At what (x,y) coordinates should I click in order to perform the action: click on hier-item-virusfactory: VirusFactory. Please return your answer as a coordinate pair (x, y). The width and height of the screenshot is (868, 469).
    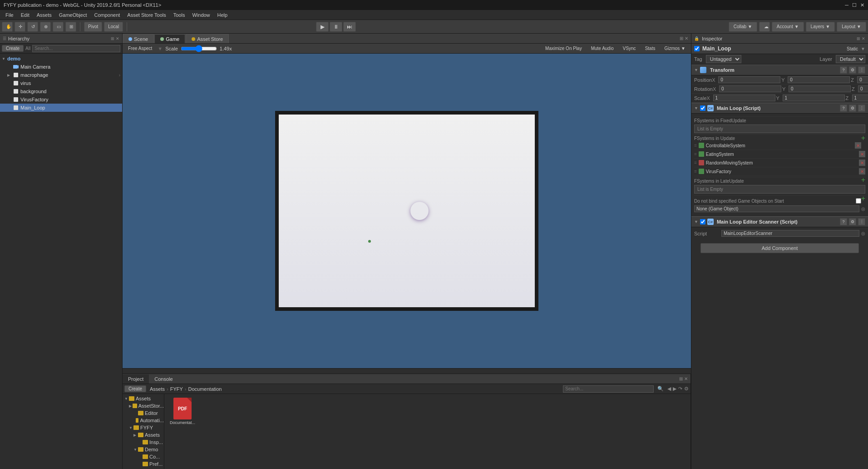
    Looking at the image, I should click on (61, 100).